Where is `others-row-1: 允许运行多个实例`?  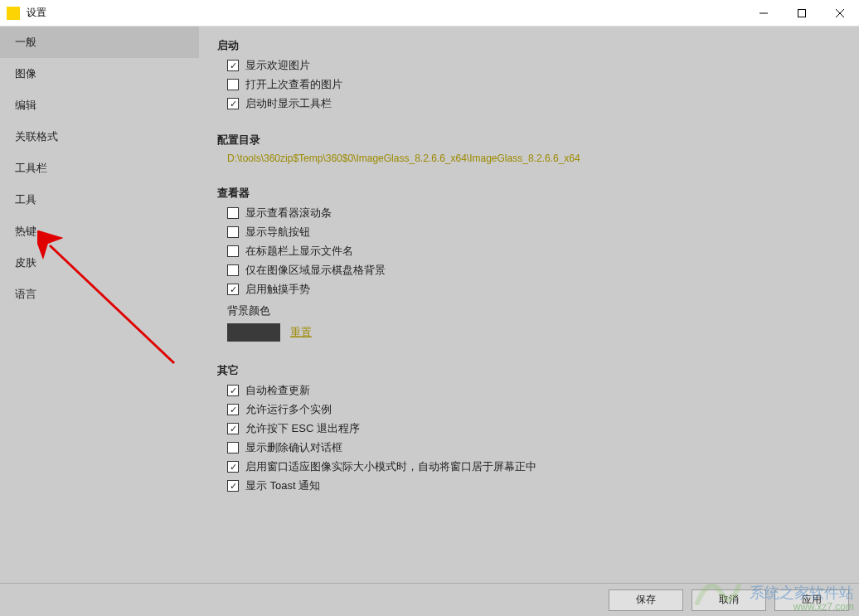 others-row-1: 允许运行多个实例 is located at coordinates (534, 410).